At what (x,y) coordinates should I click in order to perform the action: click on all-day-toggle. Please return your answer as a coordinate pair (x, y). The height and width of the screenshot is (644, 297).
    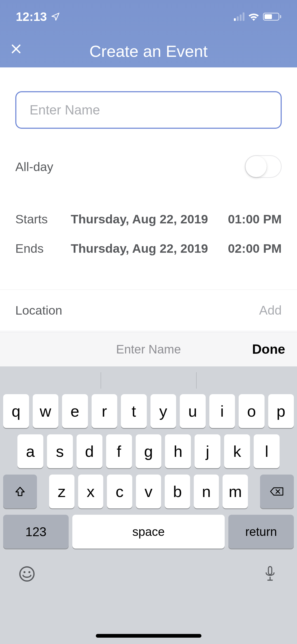
    Looking at the image, I should click on (263, 167).